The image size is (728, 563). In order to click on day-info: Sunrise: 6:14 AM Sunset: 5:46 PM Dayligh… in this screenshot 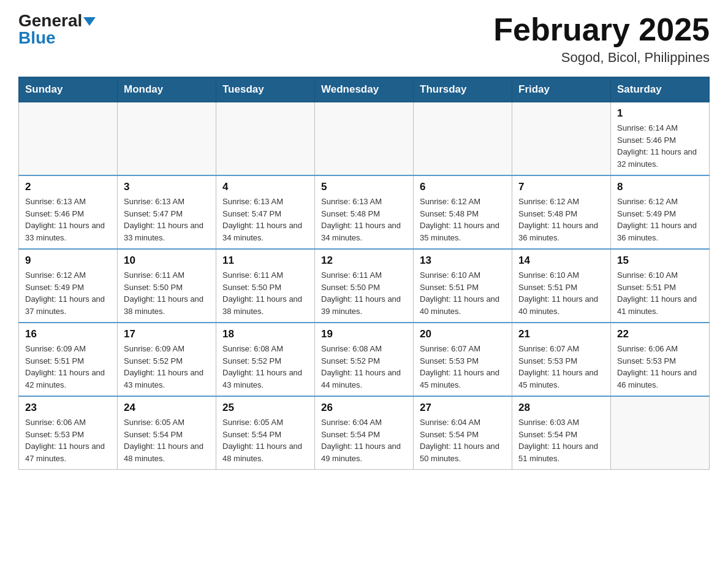, I will do `click(660, 146)`.